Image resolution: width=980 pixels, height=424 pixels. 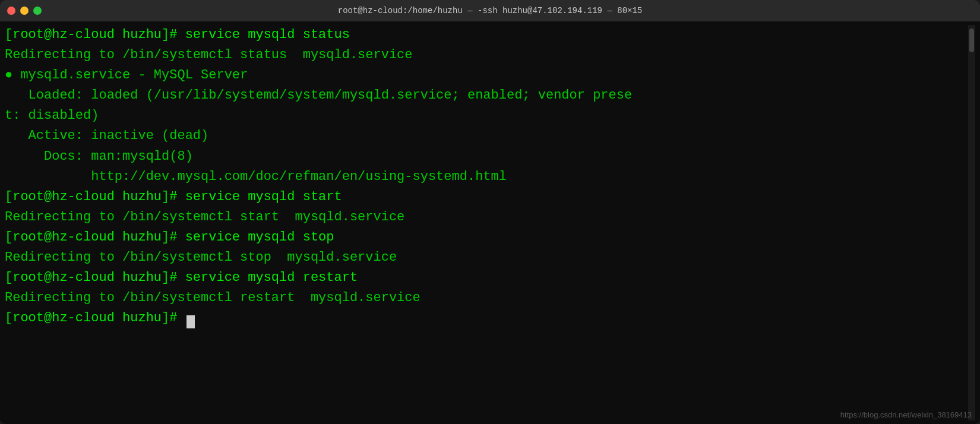 I want to click on line-11: [root@hz-cloud huzhu]# service mysqld st…, so click(x=486, y=238).